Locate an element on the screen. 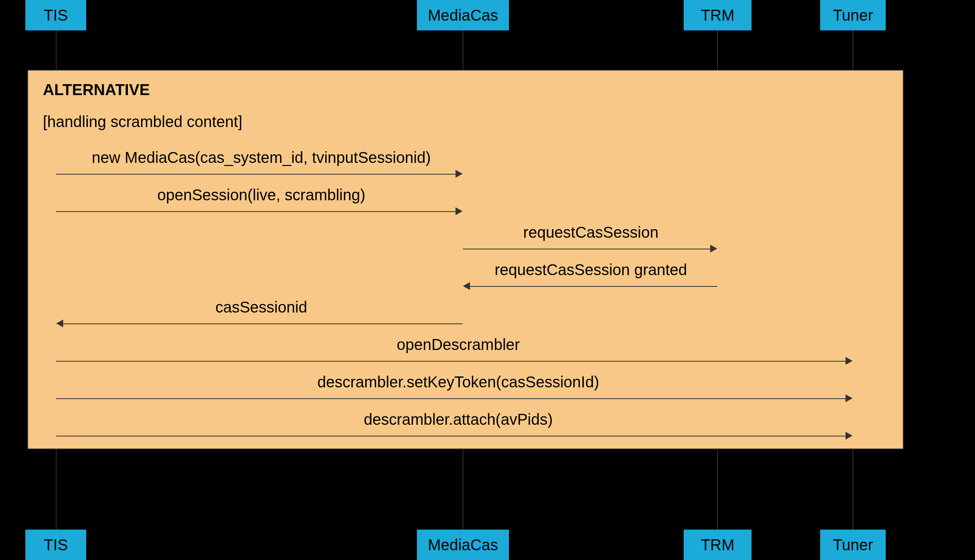 The height and width of the screenshot is (560, 975). participant-tis-top: TIS is located at coordinates (56, 15).